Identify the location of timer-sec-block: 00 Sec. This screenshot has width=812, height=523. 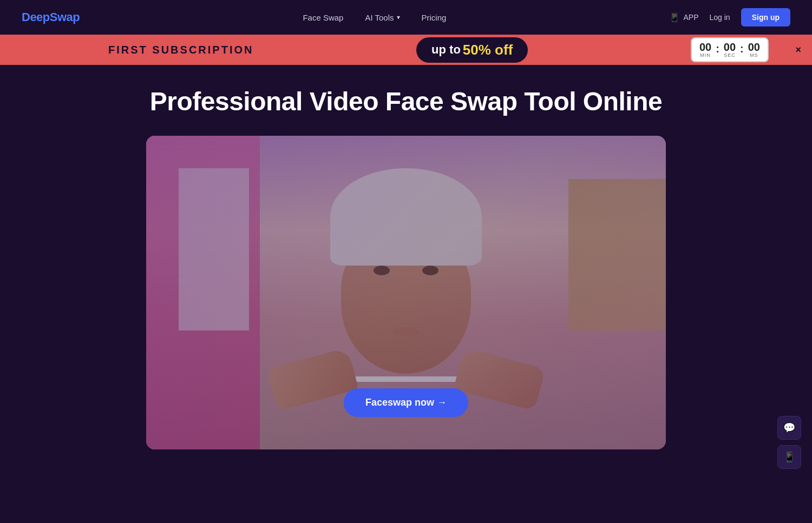
(730, 50).